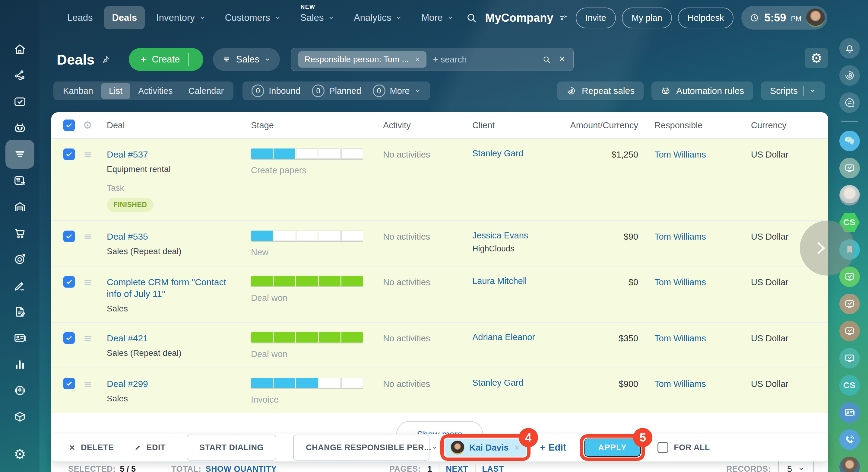  Describe the element at coordinates (432, 59) in the screenshot. I see `filter-search-bar: Responsible person: Tom ... + search` at that location.